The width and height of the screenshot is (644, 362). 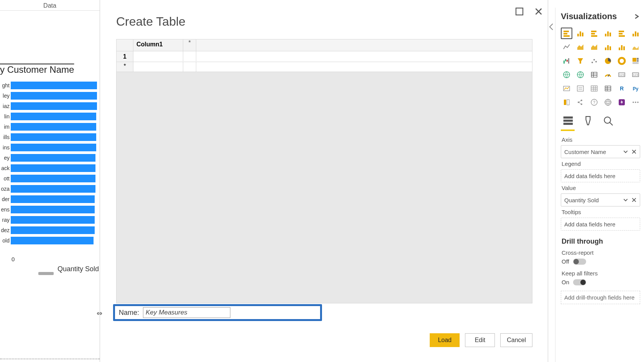 I want to click on waterfall-icon, so click(x=567, y=61).